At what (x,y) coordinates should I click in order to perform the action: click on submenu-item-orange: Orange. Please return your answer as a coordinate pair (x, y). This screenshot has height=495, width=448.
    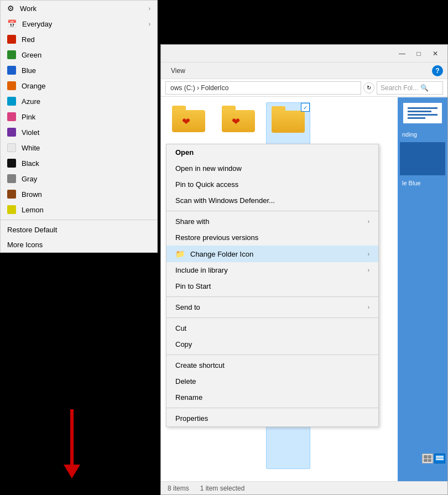
    Looking at the image, I should click on (79, 86).